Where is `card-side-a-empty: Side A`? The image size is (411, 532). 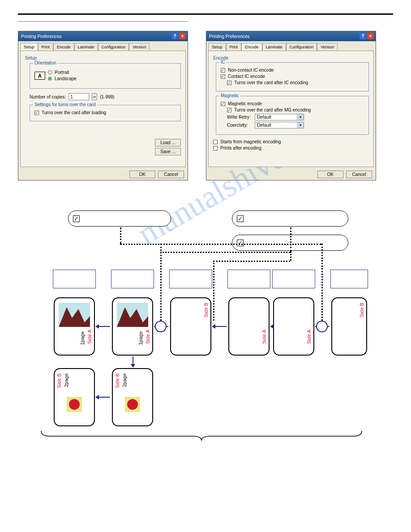
card-side-a-empty: Side A is located at coordinates (249, 326).